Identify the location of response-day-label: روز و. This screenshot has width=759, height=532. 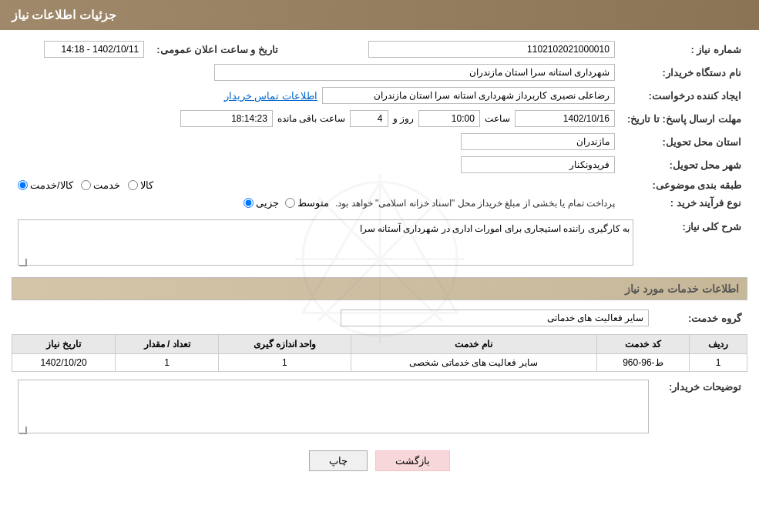
(404, 119).